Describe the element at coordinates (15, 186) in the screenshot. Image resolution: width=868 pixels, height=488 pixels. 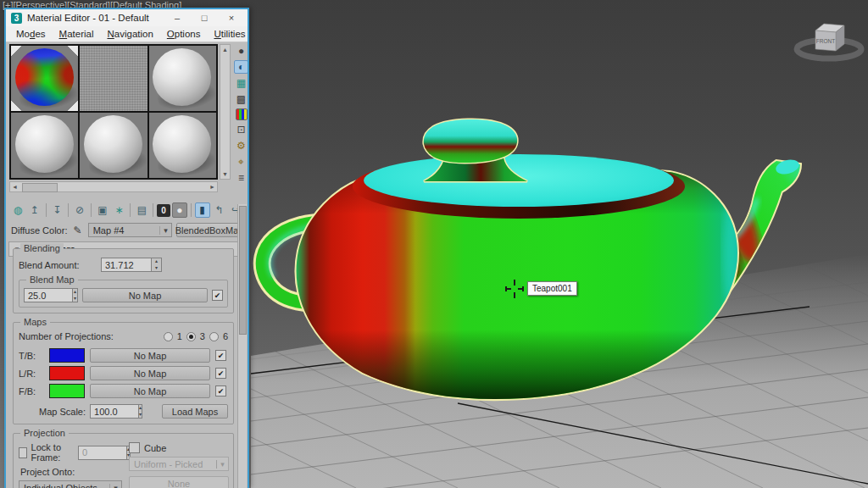
I see `scroll-left-icon: ◄` at that location.